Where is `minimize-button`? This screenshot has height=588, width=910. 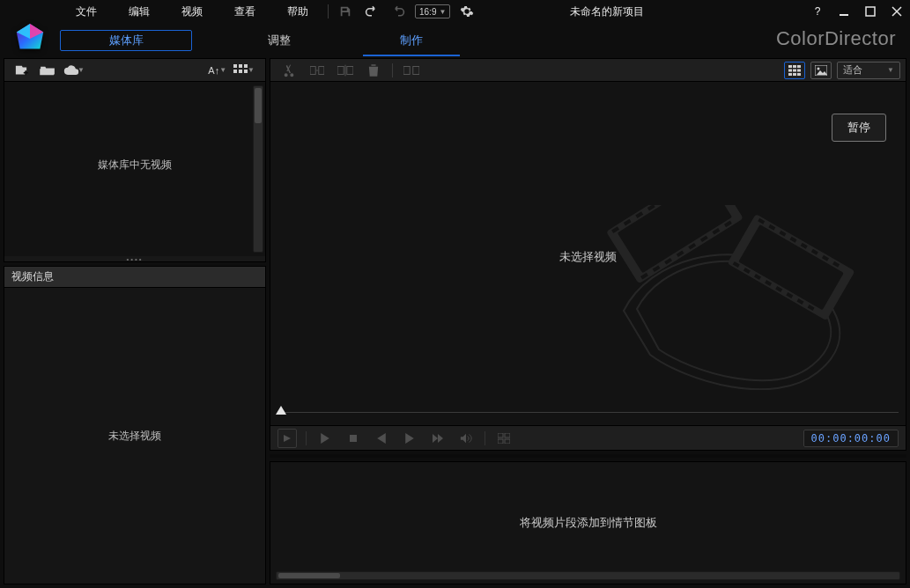
minimize-button is located at coordinates (844, 11).